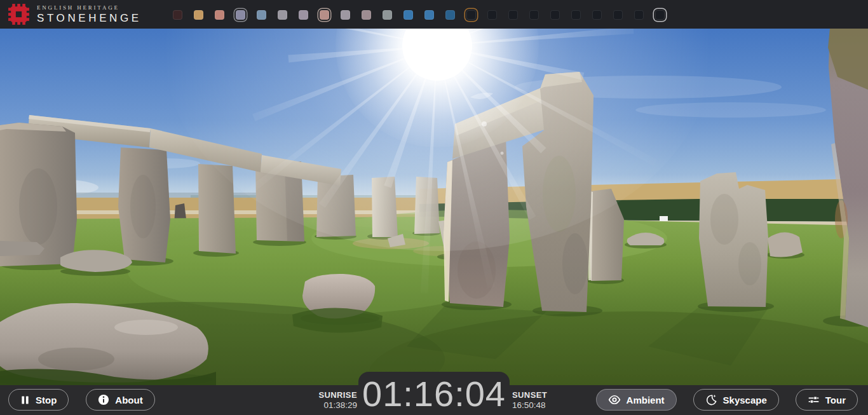  I want to click on tour-label: Tour, so click(836, 400).